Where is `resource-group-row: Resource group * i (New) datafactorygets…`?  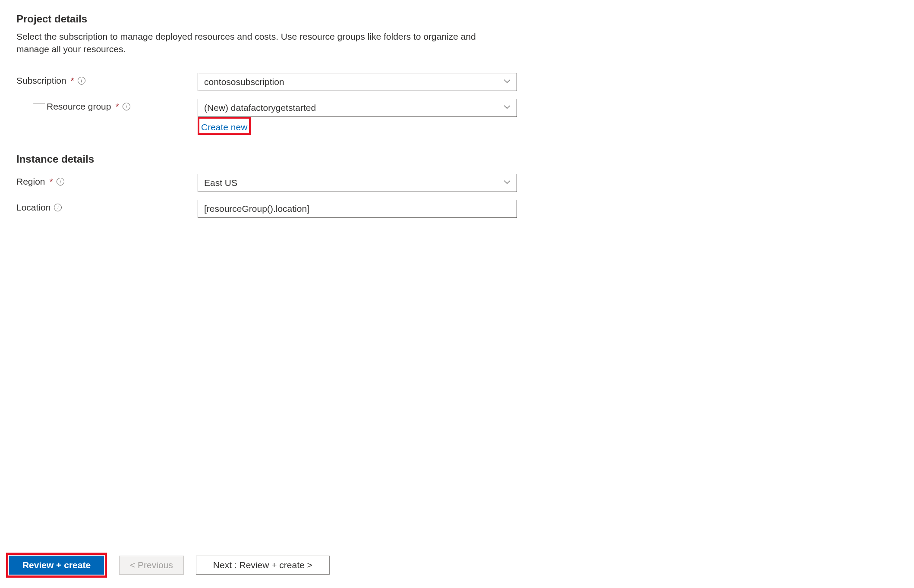 resource-group-row: Resource group * i (New) datafactorygets… is located at coordinates (457, 117).